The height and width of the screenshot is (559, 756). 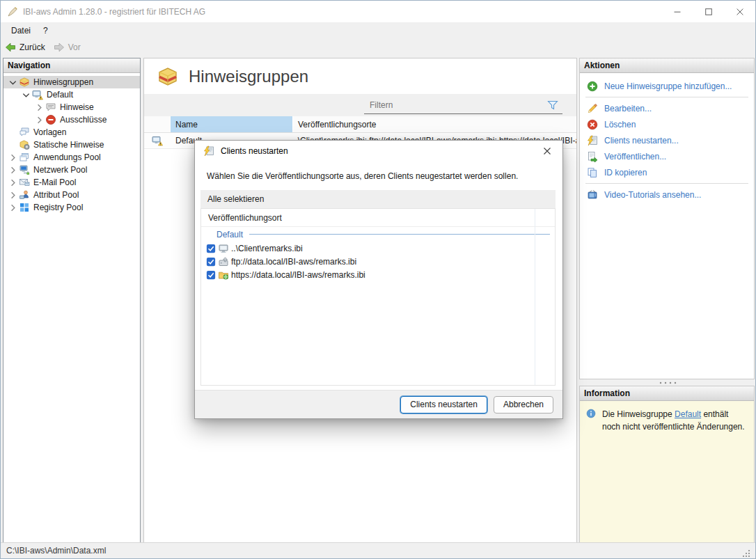 I want to click on nav-item-anwendungs-pool: Anwendungs Pool, so click(x=72, y=157).